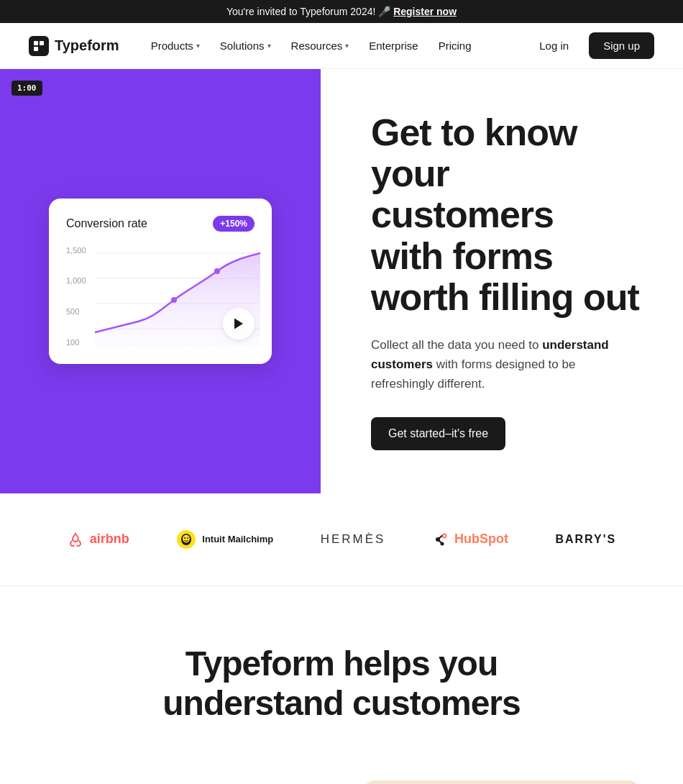 Image resolution: width=683 pixels, height=784 pixels. Describe the element at coordinates (455, 46) in the screenshot. I see `nav-pricing: Pricing` at that location.